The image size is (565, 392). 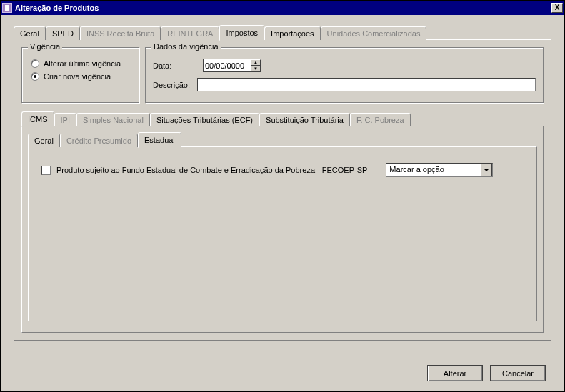 What do you see at coordinates (283, 140) in the screenshot?
I see `inner2-tab-strip: Geral Crédito Presumido Estadual` at bounding box center [283, 140].